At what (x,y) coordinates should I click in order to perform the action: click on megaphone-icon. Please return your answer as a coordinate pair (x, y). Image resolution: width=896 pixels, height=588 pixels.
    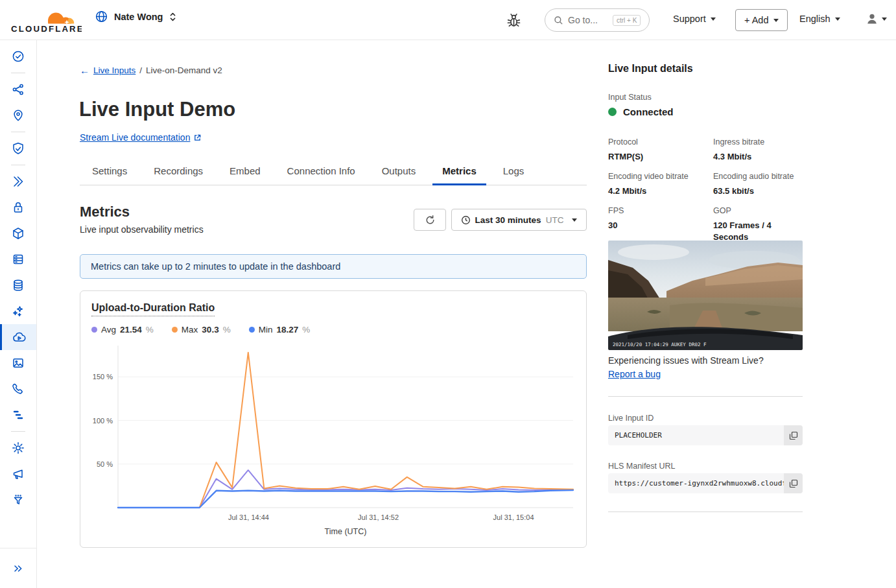
    Looking at the image, I should click on (18, 474).